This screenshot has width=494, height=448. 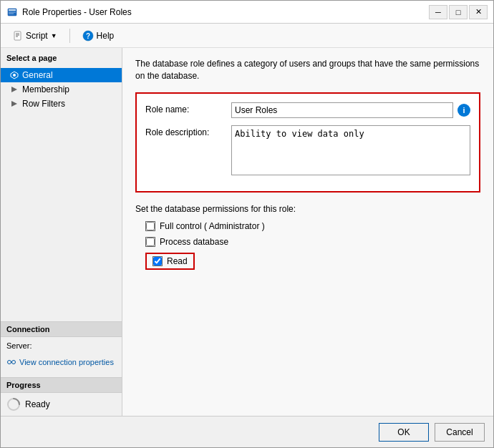 What do you see at coordinates (88, 36) in the screenshot?
I see `help-icon: ?` at bounding box center [88, 36].